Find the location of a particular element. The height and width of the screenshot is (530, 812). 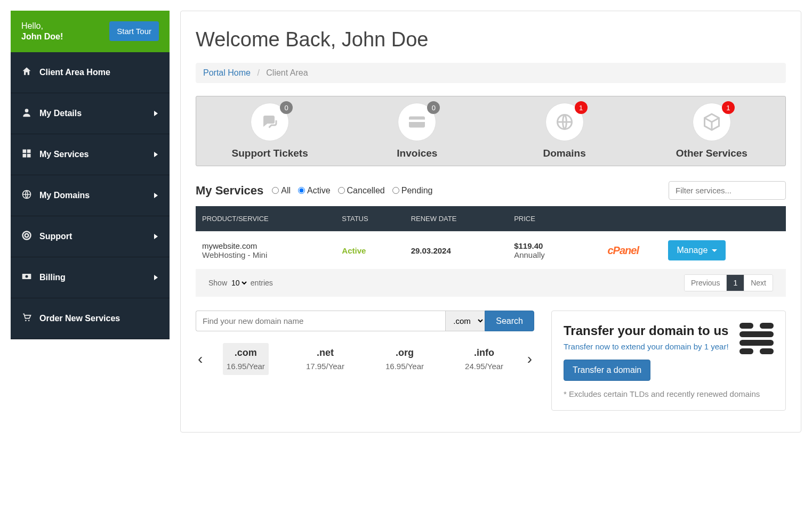

sidebar-header: Hello, John Doe! Start Tour is located at coordinates (90, 31).